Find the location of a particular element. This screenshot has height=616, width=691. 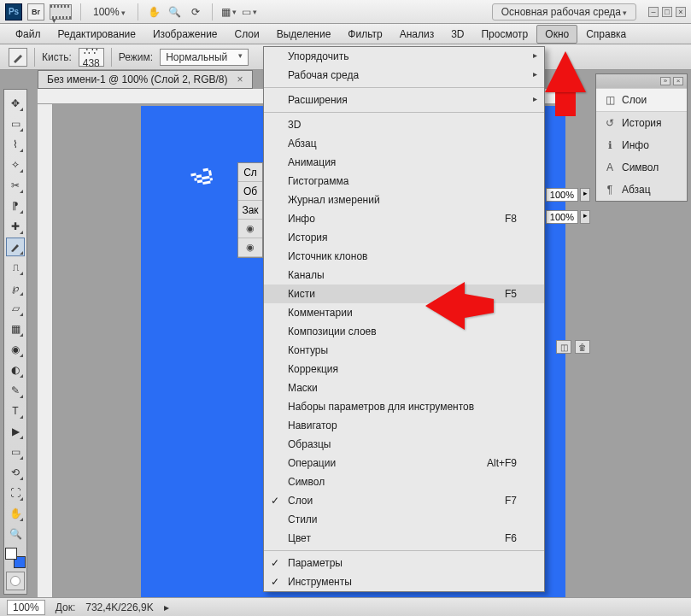

magic-wand-tool: ✧ is located at coordinates (15, 165).